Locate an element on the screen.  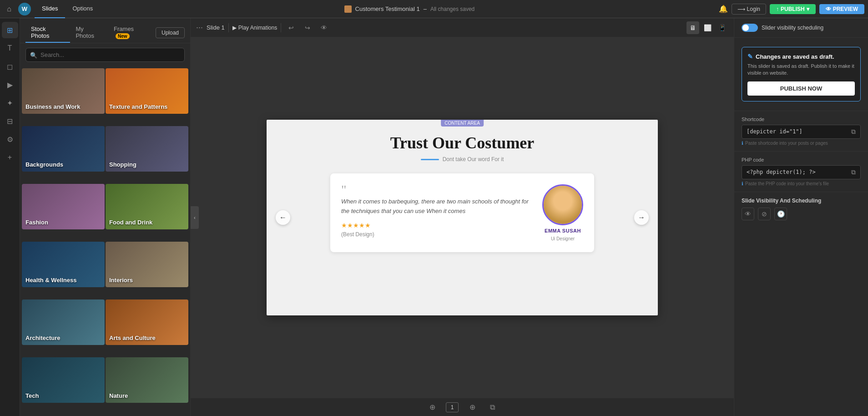
shortcode-section: Shortcode [depicter id="1"] ⧉ ℹ Paste sh… is located at coordinates (801, 131).